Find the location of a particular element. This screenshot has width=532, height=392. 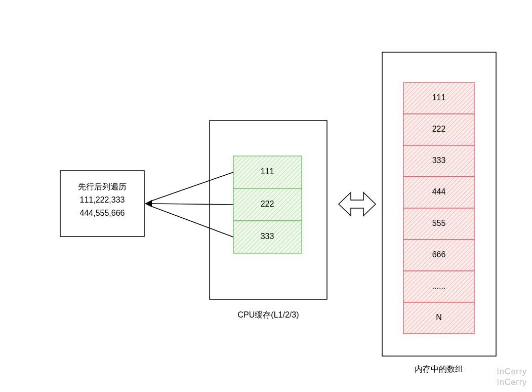

watermark-text-1: InCerry is located at coordinates (512, 372).